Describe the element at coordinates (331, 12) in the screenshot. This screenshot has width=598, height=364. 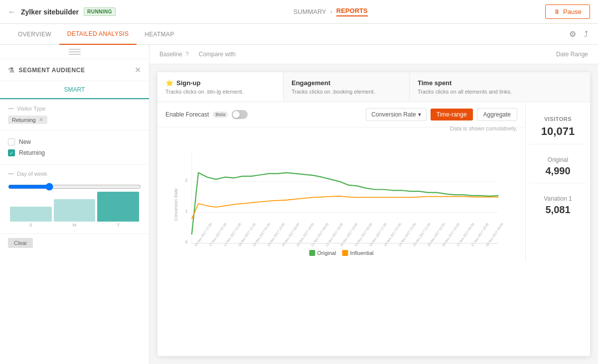
I see `nav-chevron-icon: ›` at that location.